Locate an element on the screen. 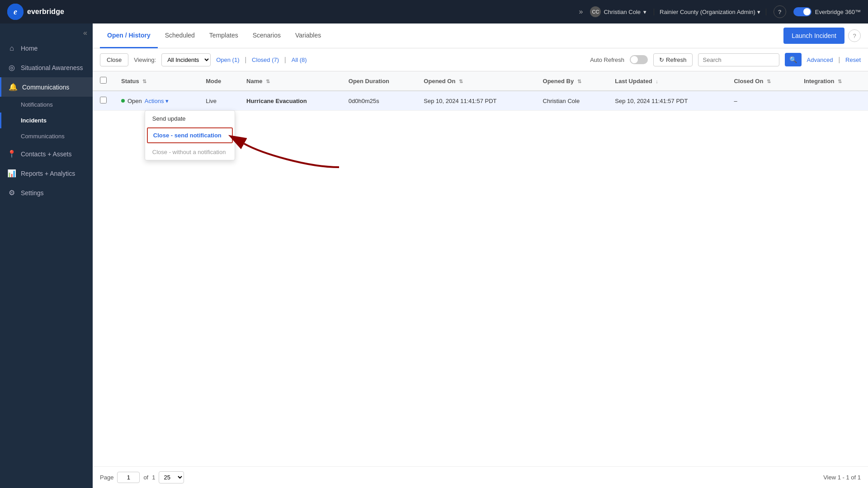  sidebar-item-contacts-label: Contacts + Assets is located at coordinates (46, 154).